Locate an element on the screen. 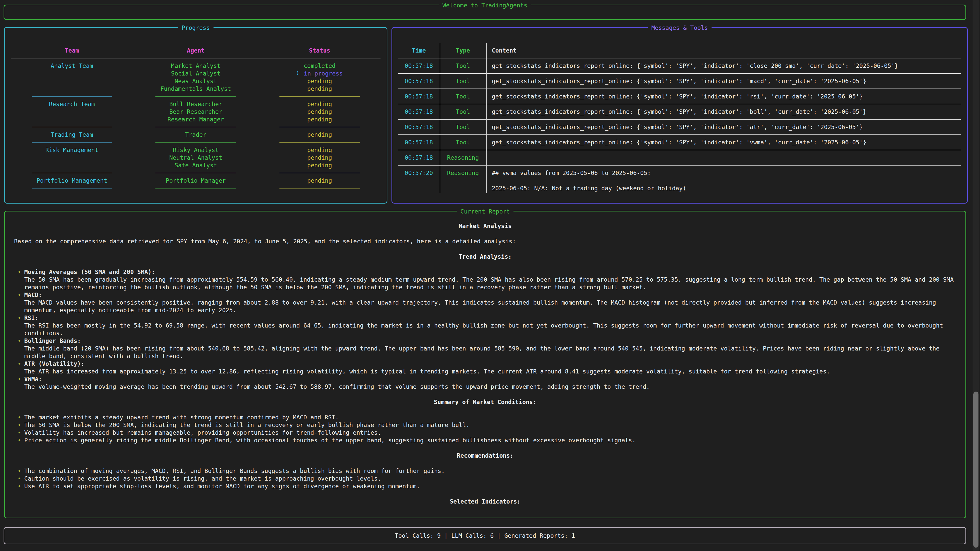  bullet-content: Moving Averages (50 SMA and 200 SMA):The… is located at coordinates (490, 279).